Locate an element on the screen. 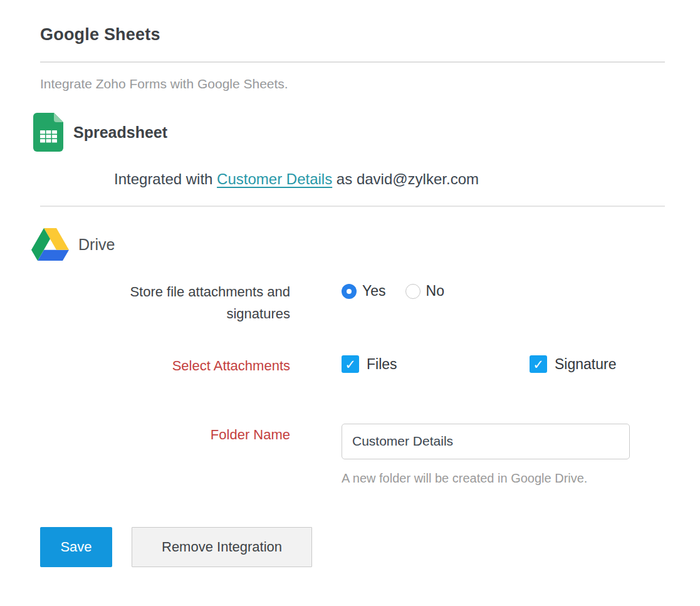  folder-name-label: Folder Name is located at coordinates (165, 435).